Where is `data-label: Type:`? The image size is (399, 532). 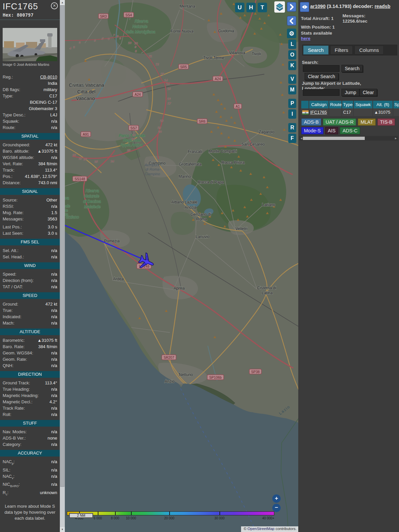 data-label: Type: is located at coordinates (8, 96).